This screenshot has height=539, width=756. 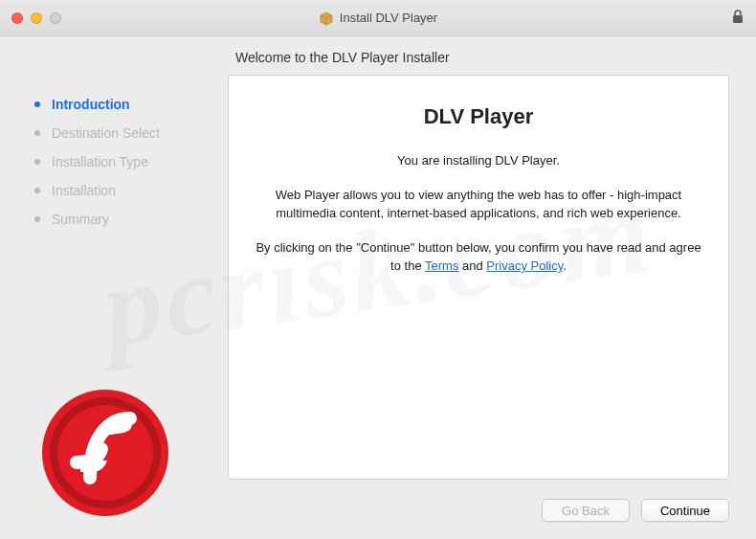 What do you see at coordinates (478, 117) in the screenshot?
I see `panel-heading: DLV Player` at bounding box center [478, 117].